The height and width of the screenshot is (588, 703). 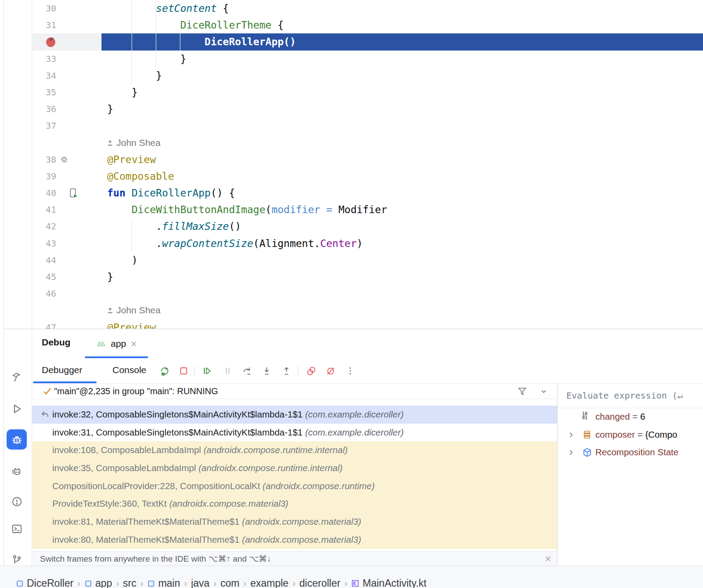 What do you see at coordinates (367, 59) in the screenshot?
I see `code-line-33: 33 }` at bounding box center [367, 59].